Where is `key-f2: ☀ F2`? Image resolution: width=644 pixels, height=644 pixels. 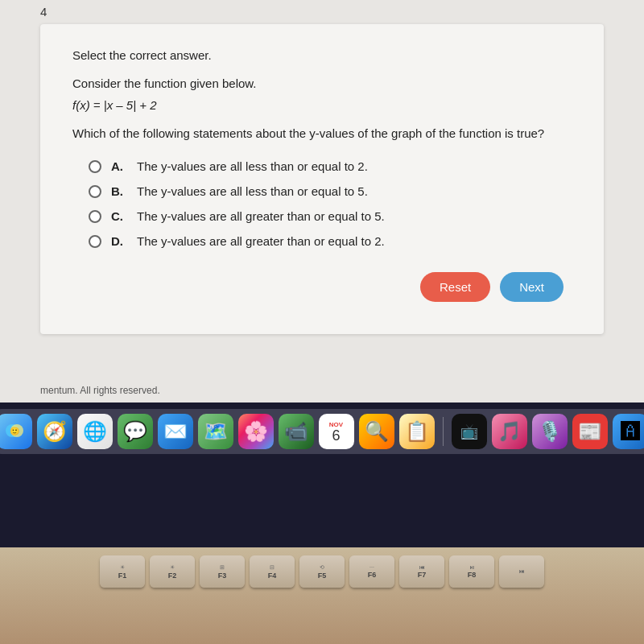 key-f2: ☀ F2 is located at coordinates (172, 572).